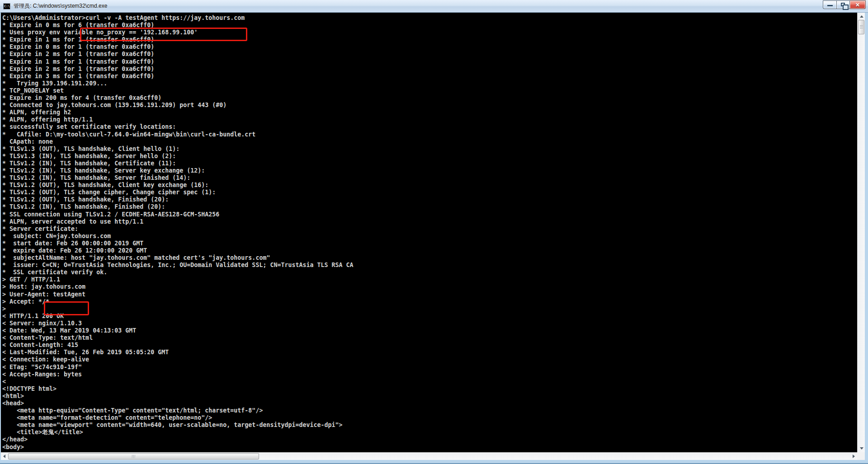  Describe the element at coordinates (843, 5) in the screenshot. I see `restore-icon` at that location.